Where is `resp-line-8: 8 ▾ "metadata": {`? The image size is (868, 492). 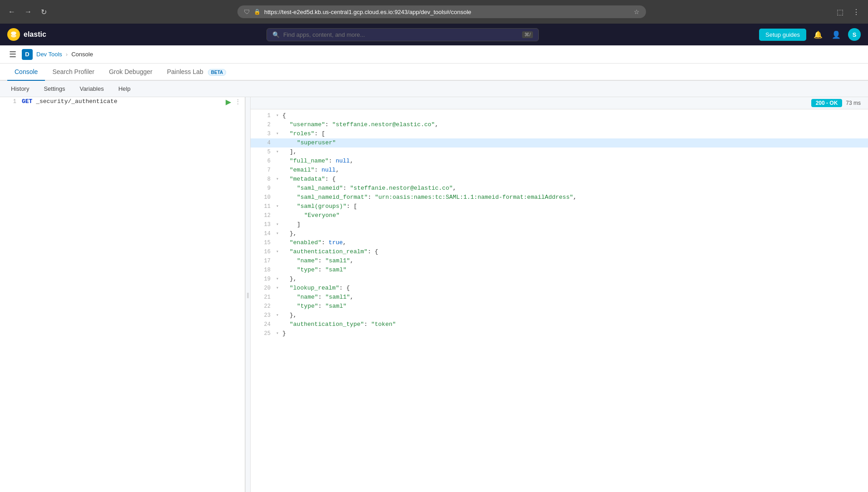
resp-line-8: 8 ▾ "metadata": { is located at coordinates (559, 179).